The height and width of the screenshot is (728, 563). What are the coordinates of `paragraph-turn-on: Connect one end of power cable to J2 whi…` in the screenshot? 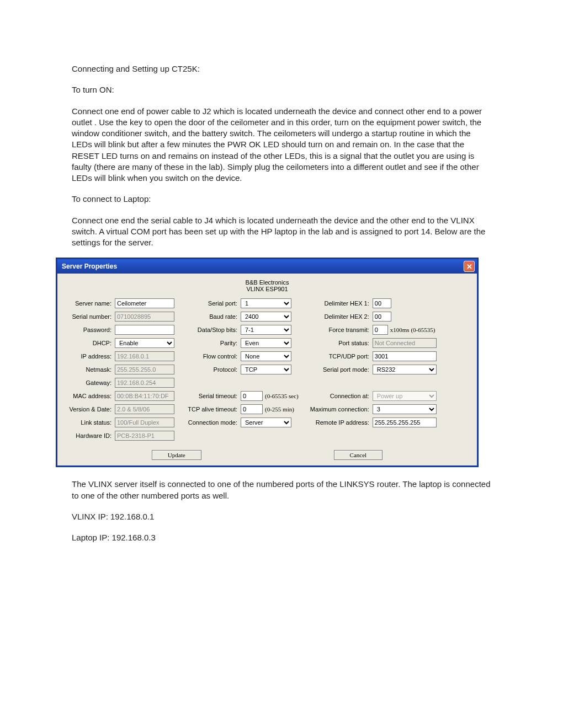 It's located at (282, 145).